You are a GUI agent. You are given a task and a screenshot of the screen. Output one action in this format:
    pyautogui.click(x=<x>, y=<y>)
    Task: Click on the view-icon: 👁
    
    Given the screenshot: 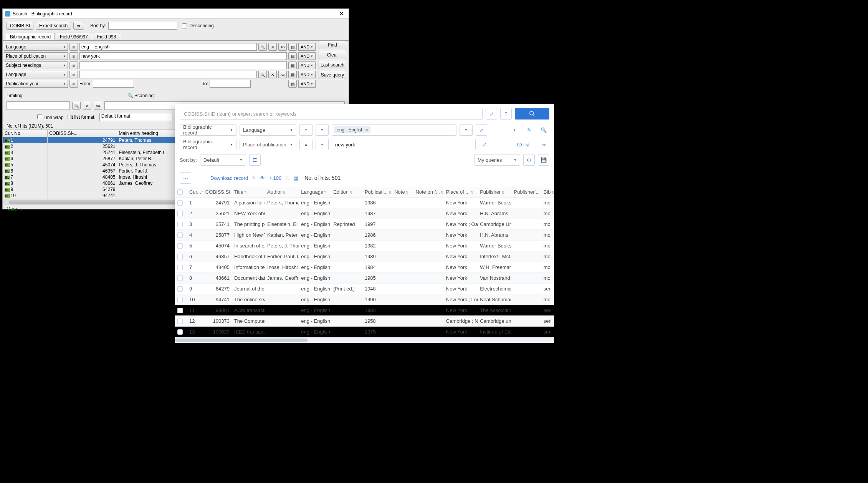 What is the action you would take?
    pyautogui.click(x=263, y=178)
    